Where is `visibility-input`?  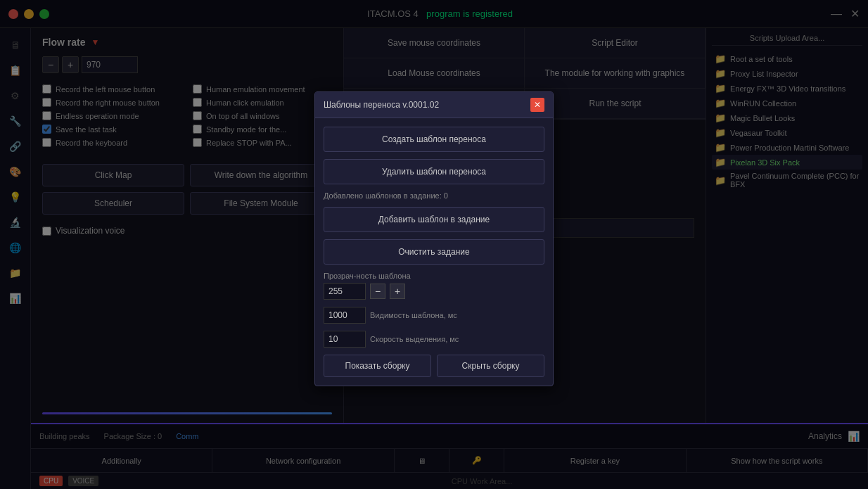
visibility-input is located at coordinates (345, 315).